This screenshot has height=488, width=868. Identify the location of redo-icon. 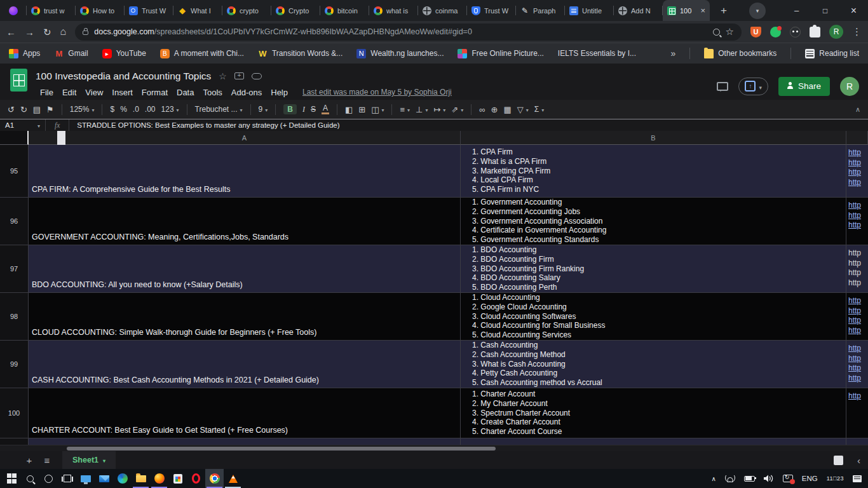
(24, 109).